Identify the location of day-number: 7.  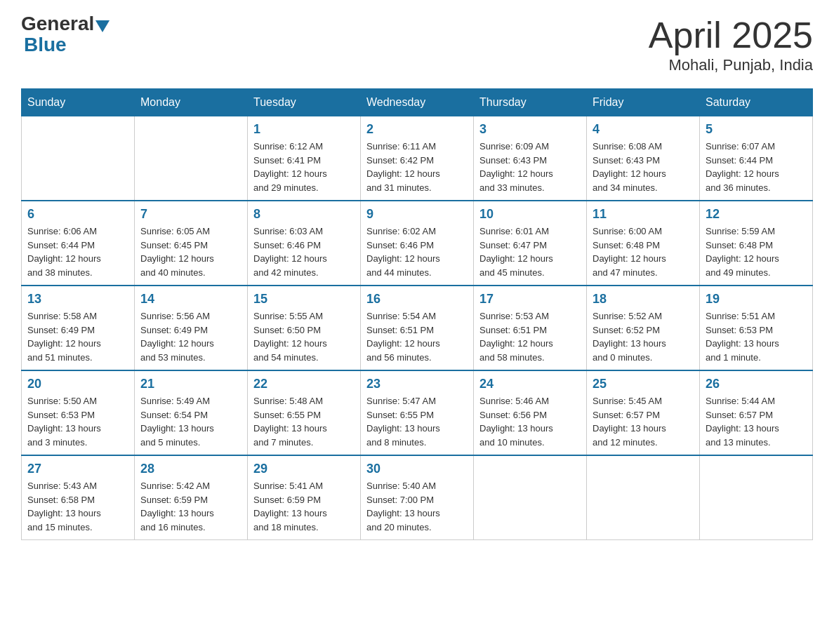
(191, 215).